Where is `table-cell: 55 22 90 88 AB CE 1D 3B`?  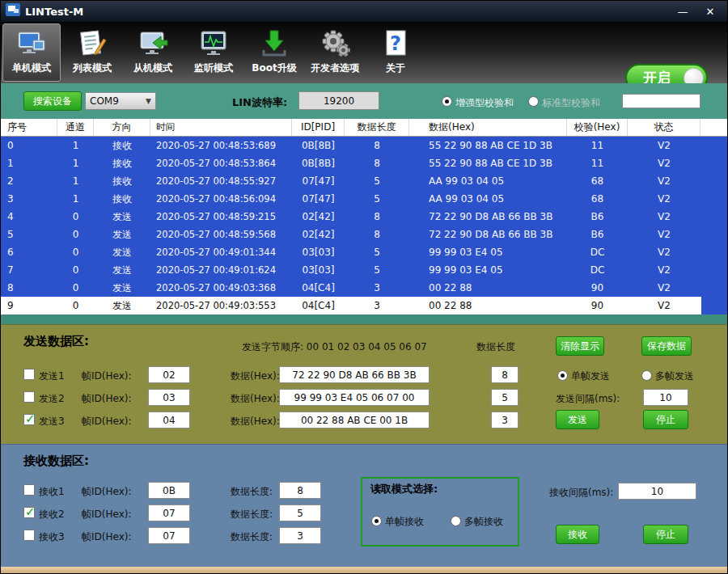
table-cell: 55 22 90 88 AB CE 1D 3B is located at coordinates (489, 146).